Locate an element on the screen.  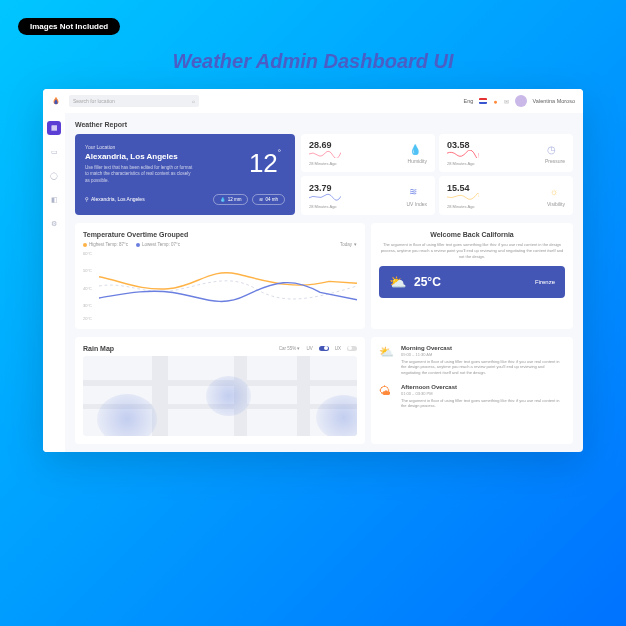
chart-title: Temperature Overtime Grouped is located at coordinates (136, 234).